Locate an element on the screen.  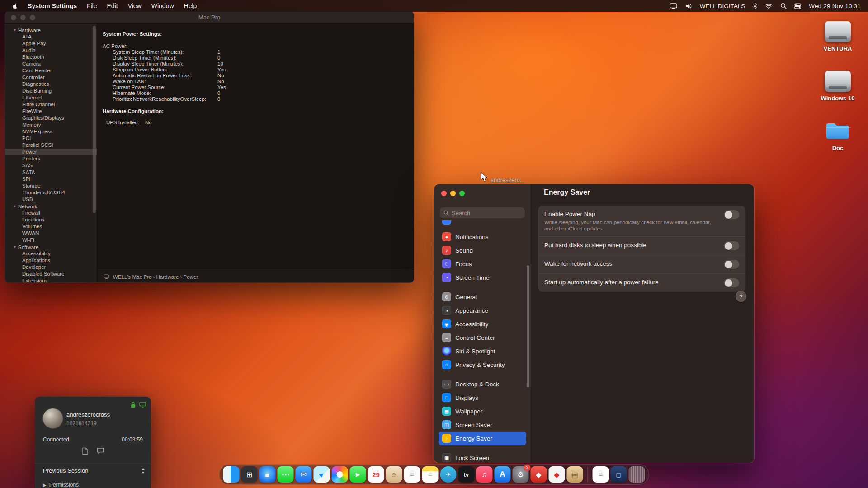
sidebar-item-accessibility: ◉ Accessibility is located at coordinates (482, 324).